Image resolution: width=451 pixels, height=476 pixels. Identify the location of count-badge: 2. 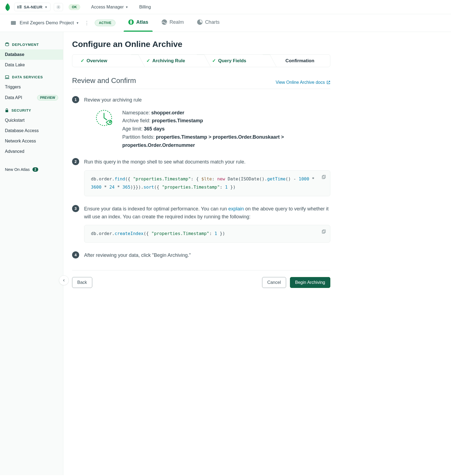
(35, 169).